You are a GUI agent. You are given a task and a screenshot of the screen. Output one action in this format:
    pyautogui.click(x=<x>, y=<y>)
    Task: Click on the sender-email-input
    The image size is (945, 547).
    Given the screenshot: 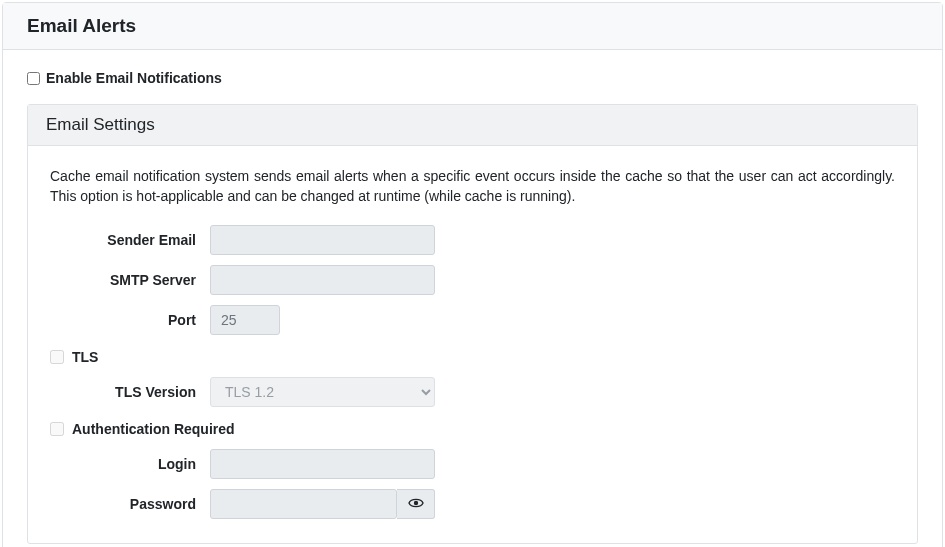 What is the action you would take?
    pyautogui.click(x=322, y=240)
    